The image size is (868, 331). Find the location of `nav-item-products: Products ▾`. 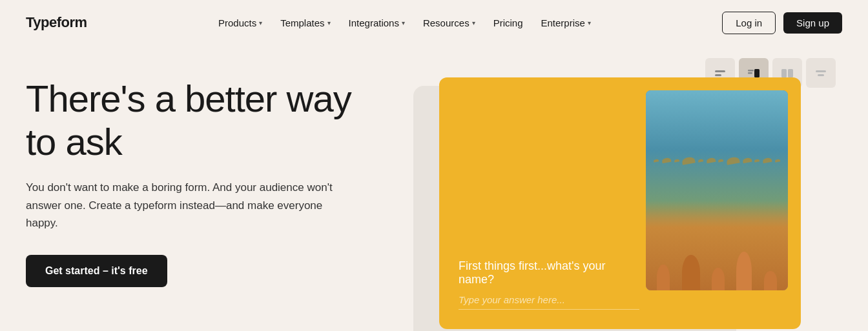

nav-item-products: Products ▾ is located at coordinates (240, 23).